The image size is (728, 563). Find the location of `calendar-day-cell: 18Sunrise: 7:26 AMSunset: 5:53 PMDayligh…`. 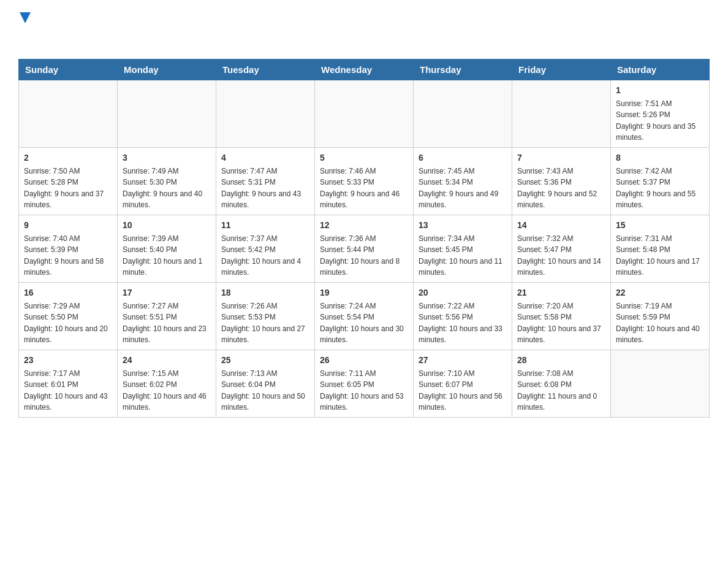

calendar-day-cell: 18Sunrise: 7:26 AMSunset: 5:53 PMDayligh… is located at coordinates (266, 316).